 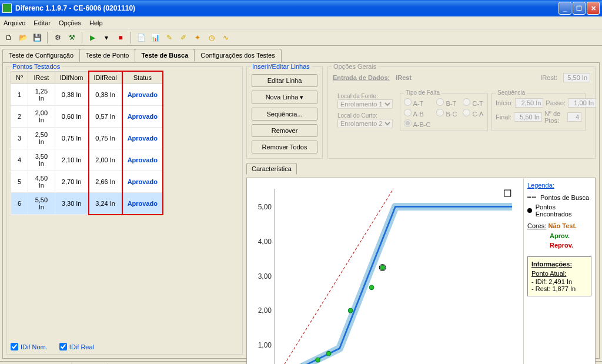 I want to click on tab-busca: Teste de Busca, so click(x=165, y=55).